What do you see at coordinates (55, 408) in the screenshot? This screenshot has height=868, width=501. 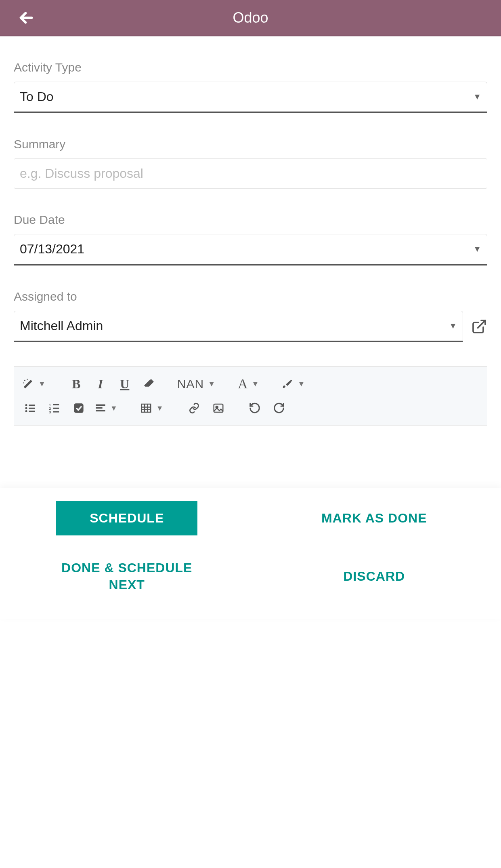 I see `ordered-list-icon: 1 2 3` at bounding box center [55, 408].